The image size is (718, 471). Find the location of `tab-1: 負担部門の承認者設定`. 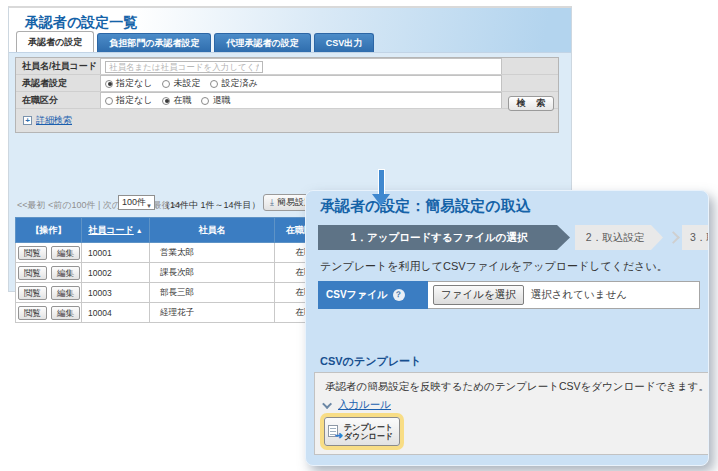

tab-1: 負担部門の承認者設定 is located at coordinates (154, 42).